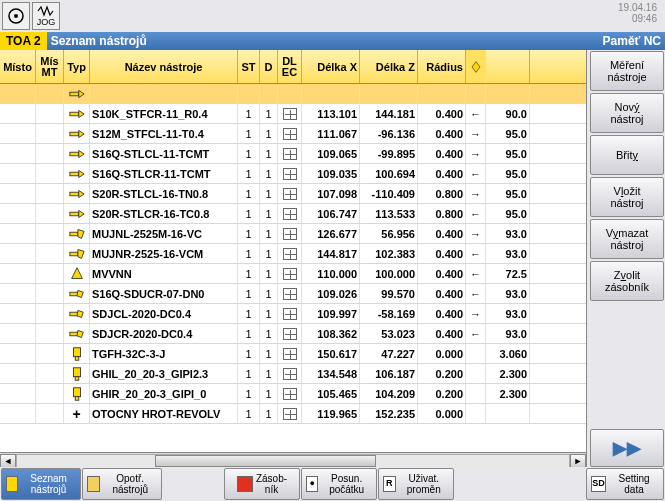  What do you see at coordinates (293, 114) in the screenshot?
I see `table-row: S10K_STFCR-11_R0.411113.101144.1810.400←…` at bounding box center [293, 114].